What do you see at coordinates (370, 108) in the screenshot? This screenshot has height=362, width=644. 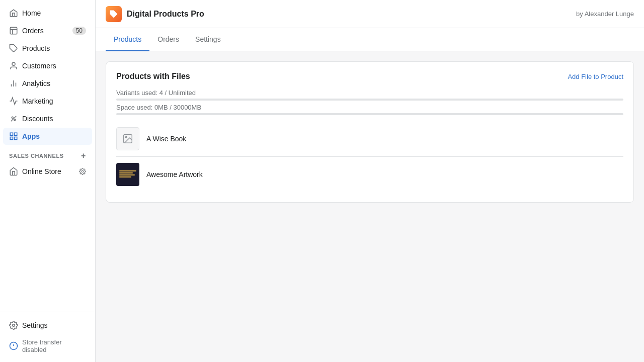 I see `space-used-text: Space used: 0MB / 30000MB` at bounding box center [370, 108].